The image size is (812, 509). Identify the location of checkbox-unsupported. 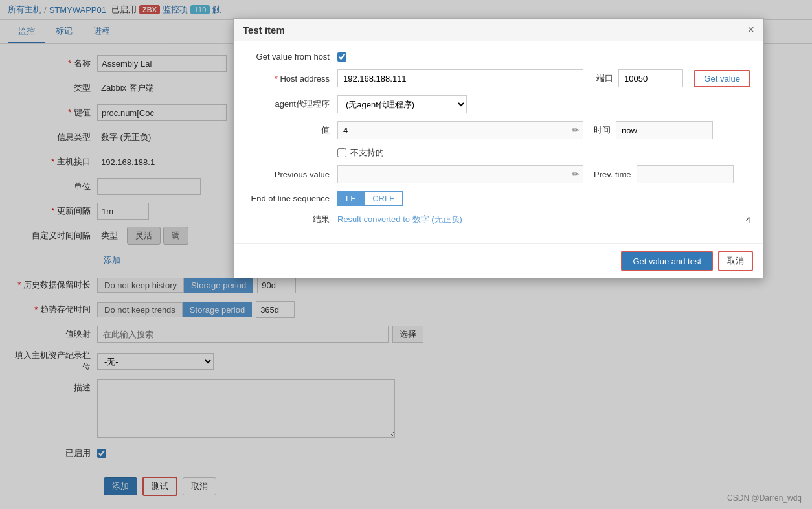
(342, 153).